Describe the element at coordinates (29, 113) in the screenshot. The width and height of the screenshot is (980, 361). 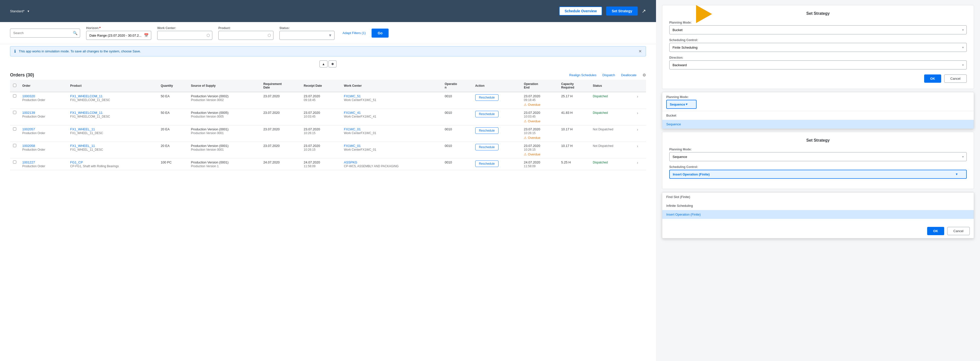
I see `order-id-link: 1002139` at that location.